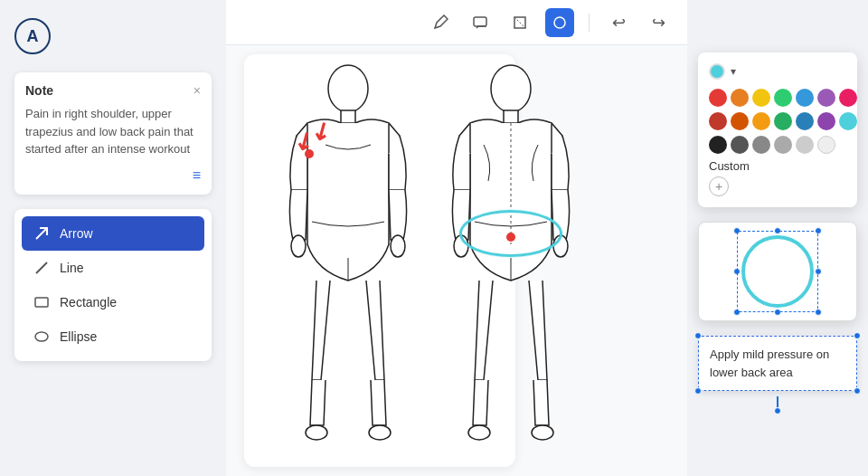 The image size is (868, 476). What do you see at coordinates (511, 262) in the screenshot?
I see `back-body-svg` at bounding box center [511, 262].